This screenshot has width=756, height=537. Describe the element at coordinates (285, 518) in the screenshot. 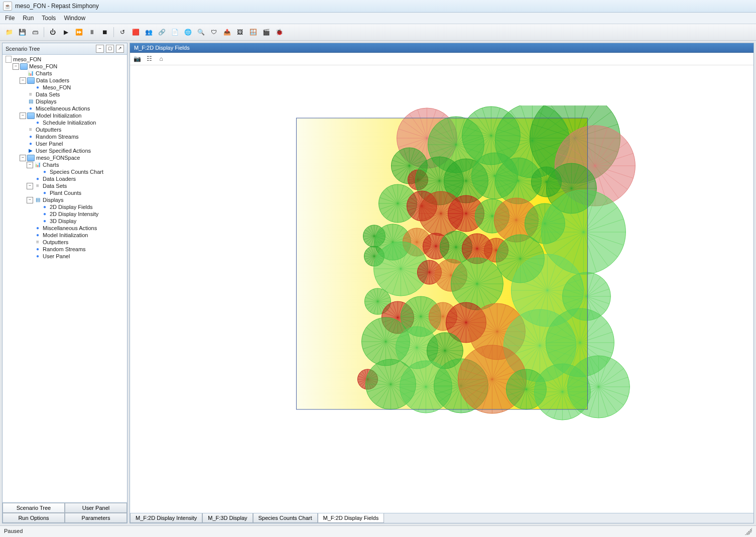

I see `bottom-tab-species-counts-chart: Species Counts Chart` at that location.